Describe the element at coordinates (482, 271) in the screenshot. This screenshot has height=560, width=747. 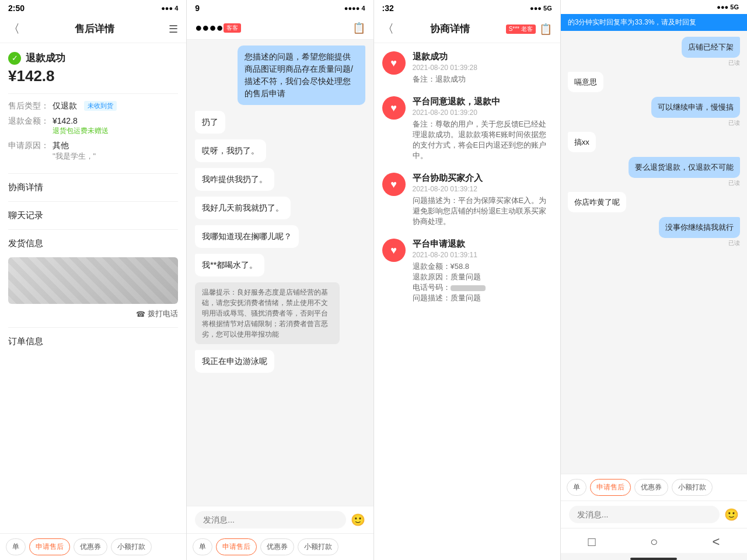
I see `timeline-body-3: 平台申请退款 2021-08-20 01:39:11 退款金额：¥58.8 退款…` at that location.